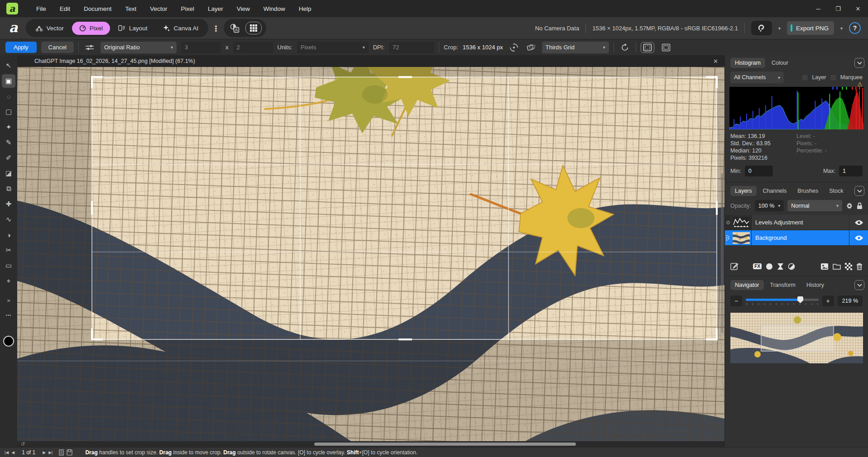 The width and height of the screenshot is (868, 457). What do you see at coordinates (13, 452) in the screenshot?
I see `previous-page-icon: ◀` at bounding box center [13, 452].